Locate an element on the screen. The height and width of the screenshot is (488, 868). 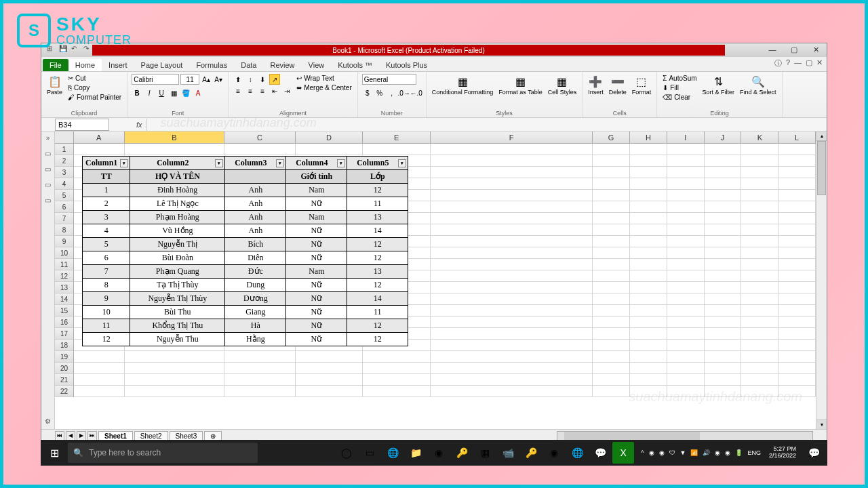
filter-dropdown-3: ▾ is located at coordinates (341, 163).